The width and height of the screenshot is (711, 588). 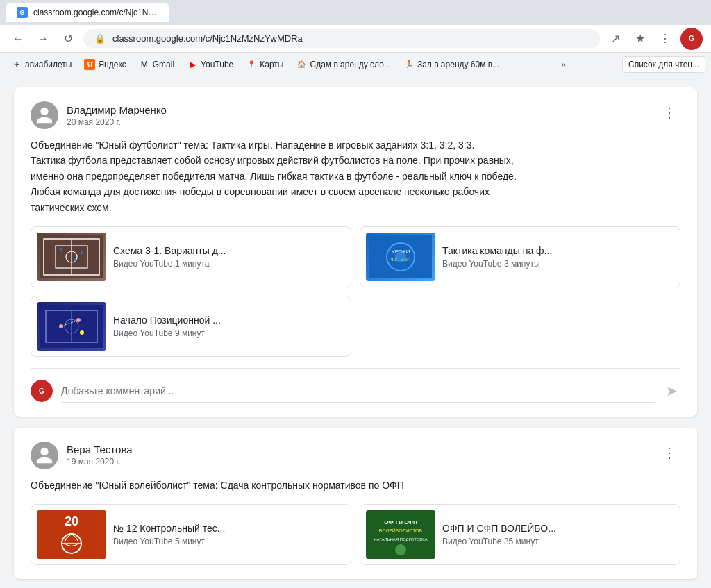 I want to click on video-item-3: Начало Позиционной ... Видео YouTube 9 м…, so click(x=191, y=326).